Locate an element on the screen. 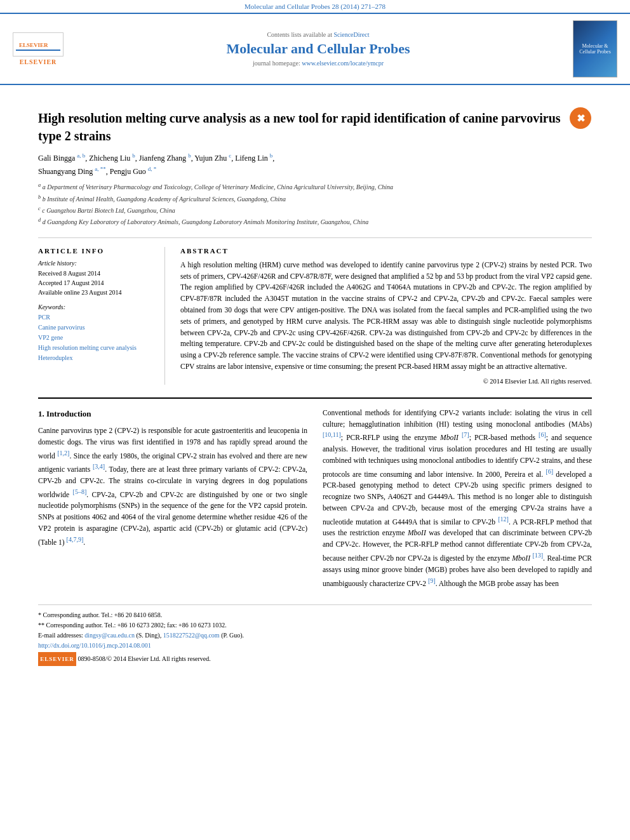 This screenshot has height=840, width=630. body-col-right: Conventional methods for identifying CPV… is located at coordinates (457, 501).